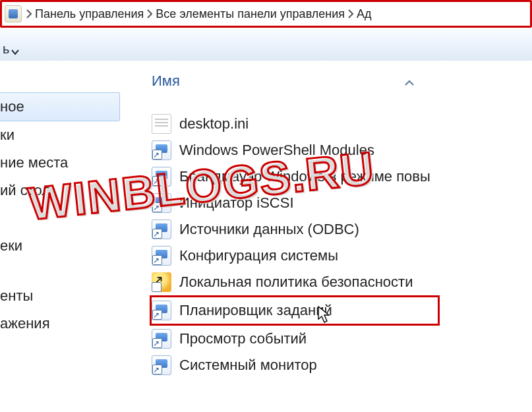 This screenshot has height=412, width=532. I want to click on file-label: Конфигурация системы, so click(258, 256).